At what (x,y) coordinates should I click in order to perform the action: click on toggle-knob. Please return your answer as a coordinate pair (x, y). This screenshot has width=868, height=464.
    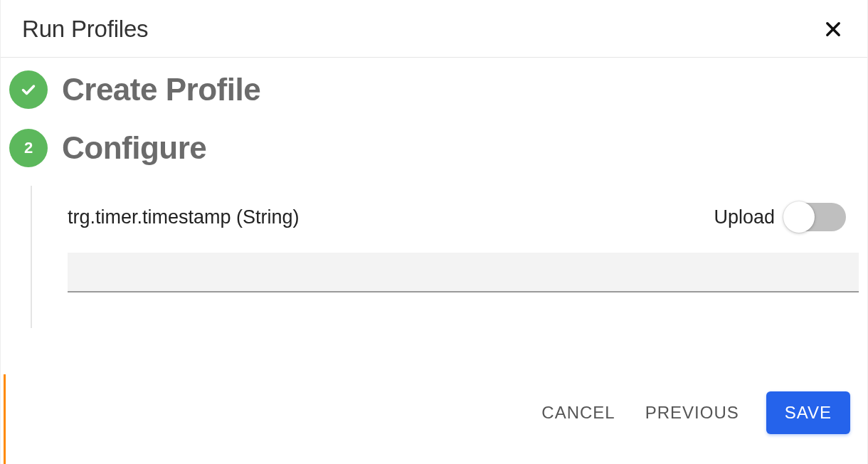
    Looking at the image, I should click on (799, 217).